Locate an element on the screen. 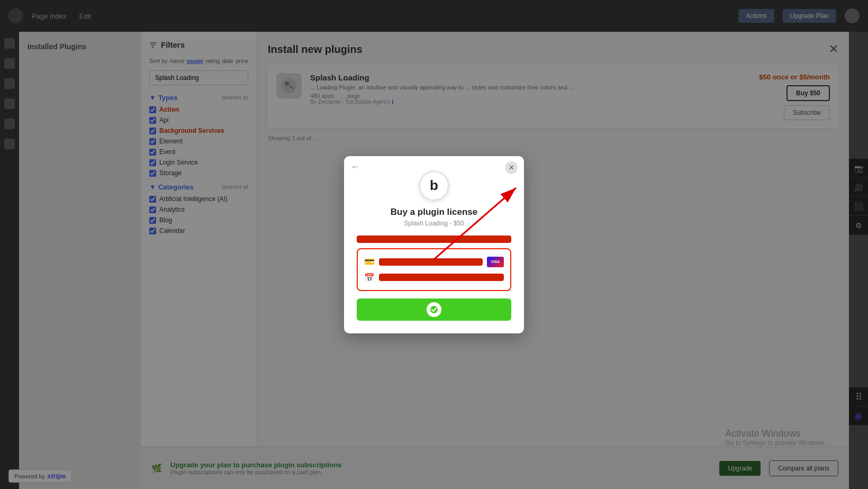 The height and width of the screenshot is (489, 868). card-number-row: 💳 VISA is located at coordinates (434, 262).